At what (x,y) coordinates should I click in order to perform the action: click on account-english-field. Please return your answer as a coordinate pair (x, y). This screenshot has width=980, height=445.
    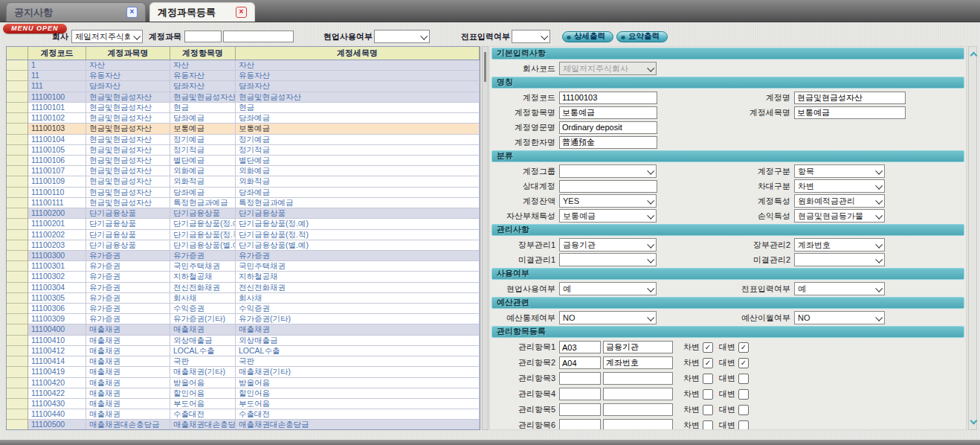
    Looking at the image, I should click on (608, 128).